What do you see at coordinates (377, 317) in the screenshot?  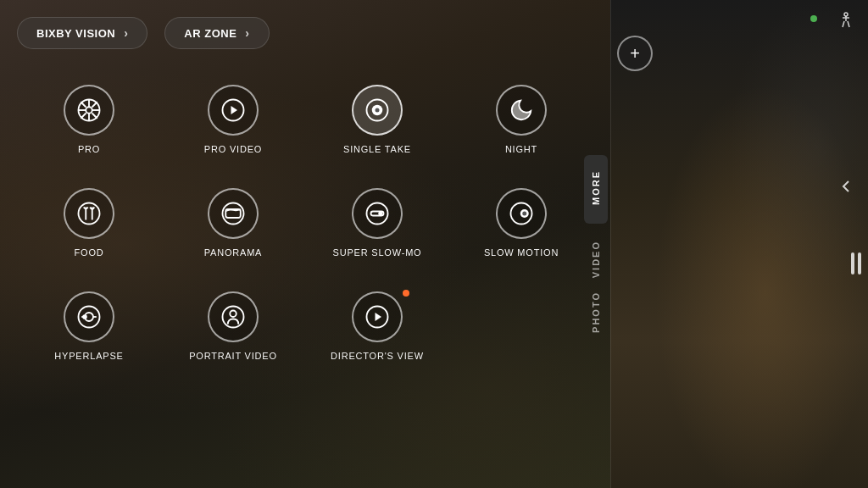 I see `directors-view-icon-wrap` at bounding box center [377, 317].